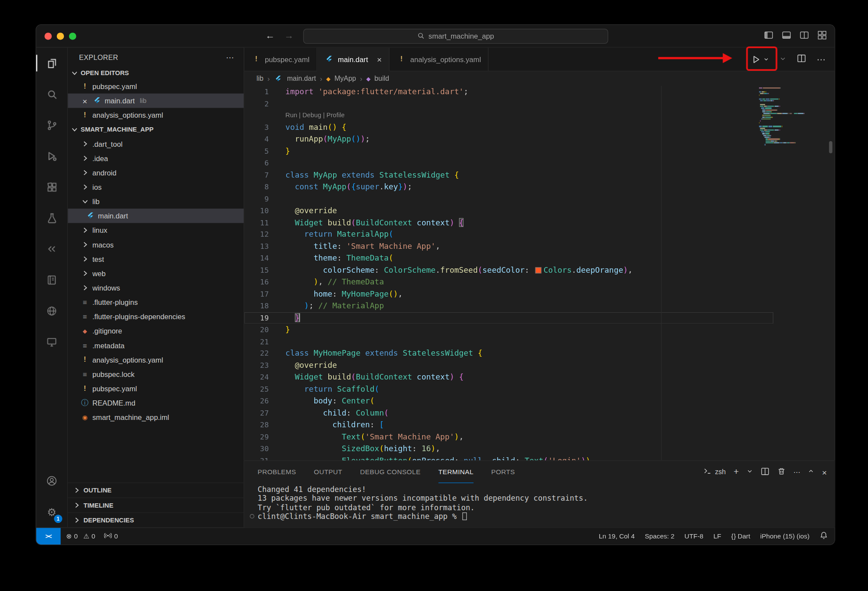  What do you see at coordinates (509, 341) in the screenshot?
I see `code-line: 21` at bounding box center [509, 341].